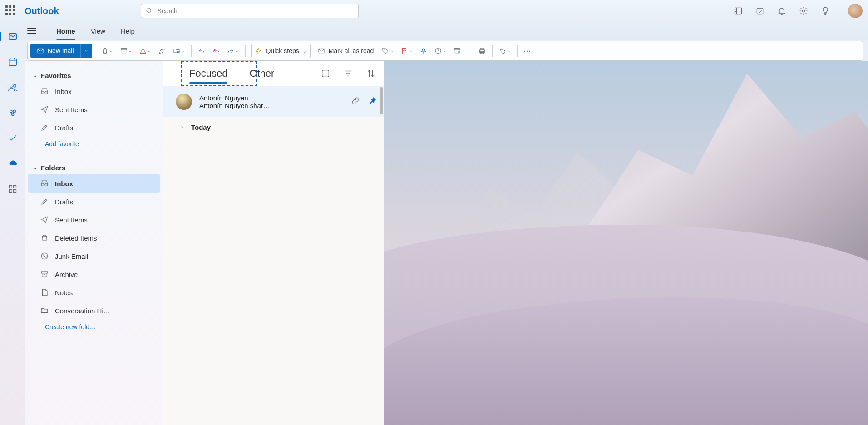 The height and width of the screenshot is (425, 868). Describe the element at coordinates (94, 183) in the screenshot. I see `folder-inbox: Inbox` at that location.